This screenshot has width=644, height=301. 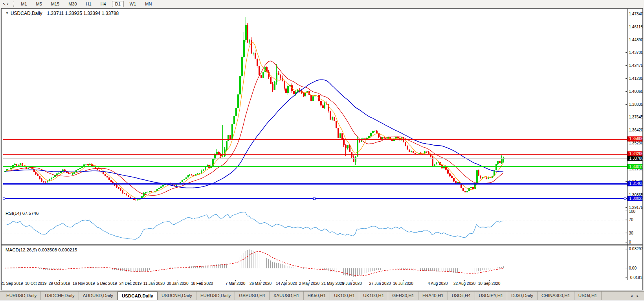 What do you see at coordinates (27, 13) in the screenshot?
I see `chart-symbol-label: USDCAD,Daily` at bounding box center [27, 13].